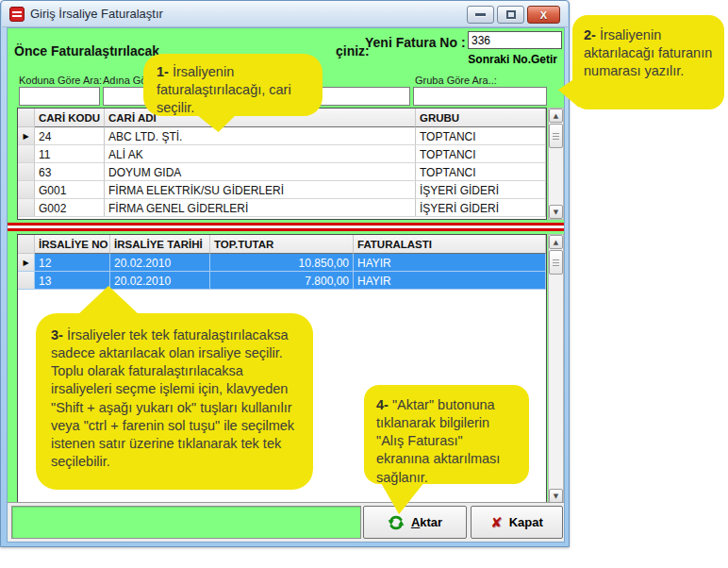 This screenshot has height=568, width=728. Describe the element at coordinates (260, 155) in the screenshot. I see `cell-ad: ALİ AK` at that location.